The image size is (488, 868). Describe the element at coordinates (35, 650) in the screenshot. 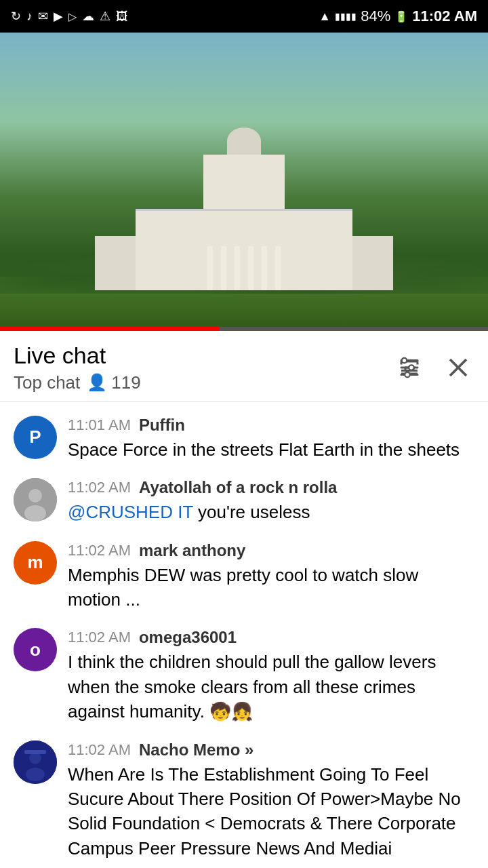

I see `avatar: o` at that location.